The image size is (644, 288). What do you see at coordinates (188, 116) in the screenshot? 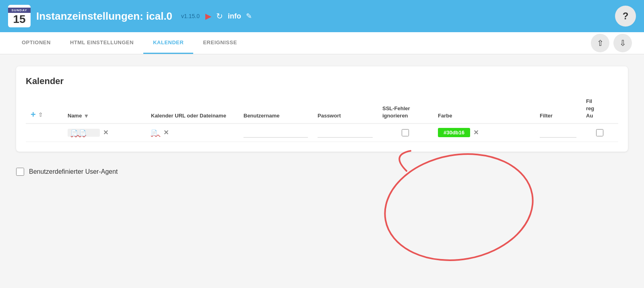
I see `th-url-label: Kalender URL oder Dateiname` at bounding box center [188, 116].